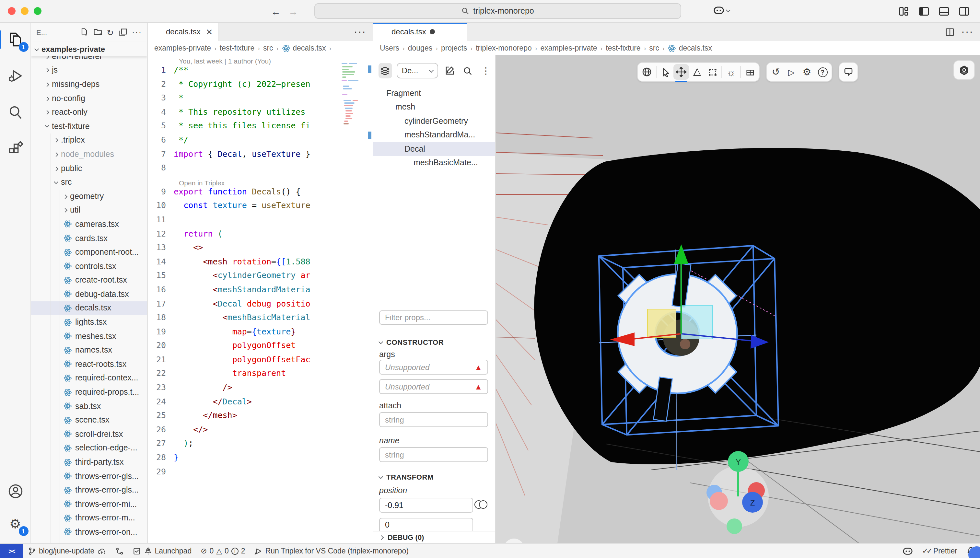 This screenshot has height=558, width=980. I want to click on tree-item-cards.tsx: cards.tsx, so click(89, 238).